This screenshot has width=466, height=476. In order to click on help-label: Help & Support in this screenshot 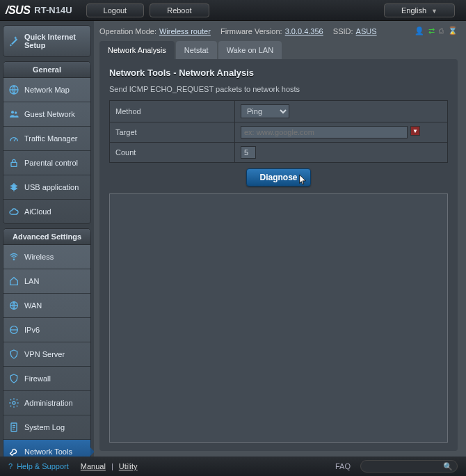, I will do `click(43, 466)`.